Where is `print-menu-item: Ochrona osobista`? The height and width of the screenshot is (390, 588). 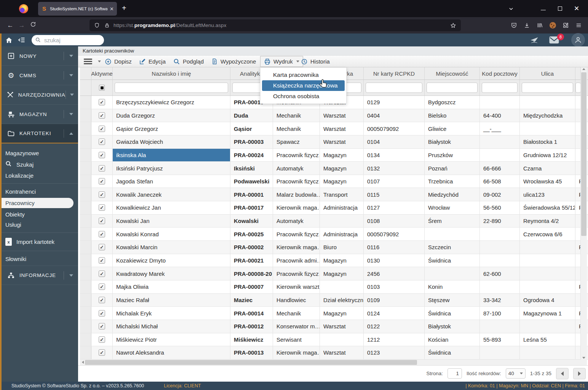
print-menu-item: Ochrona osobista is located at coordinates (303, 96).